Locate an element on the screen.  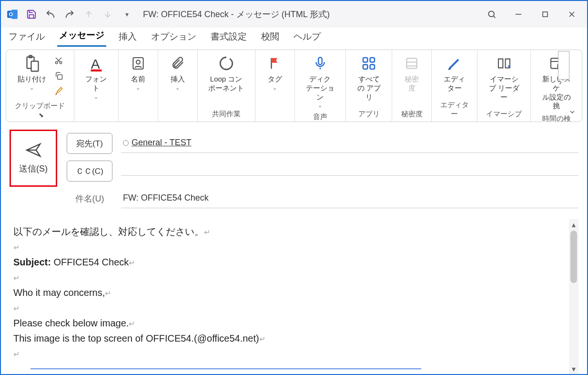
ribbon-overflow-icon: › is located at coordinates (560, 82).